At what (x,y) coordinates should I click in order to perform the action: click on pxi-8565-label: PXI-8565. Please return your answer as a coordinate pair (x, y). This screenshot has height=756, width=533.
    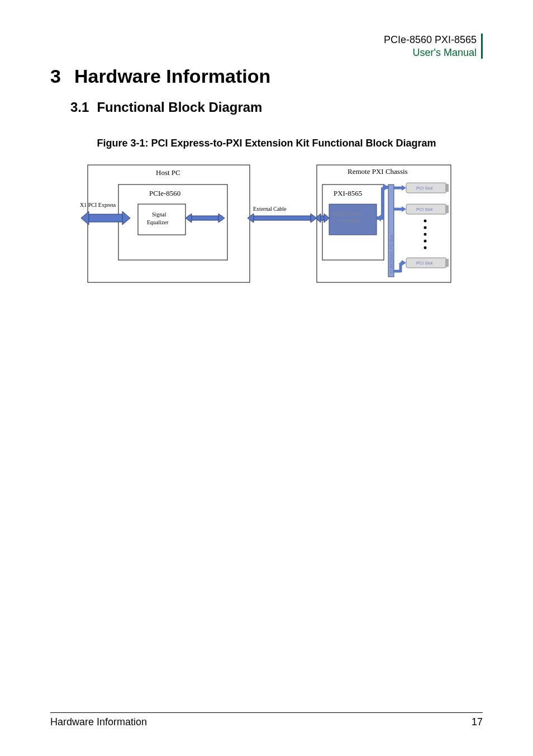
    Looking at the image, I should click on (348, 193).